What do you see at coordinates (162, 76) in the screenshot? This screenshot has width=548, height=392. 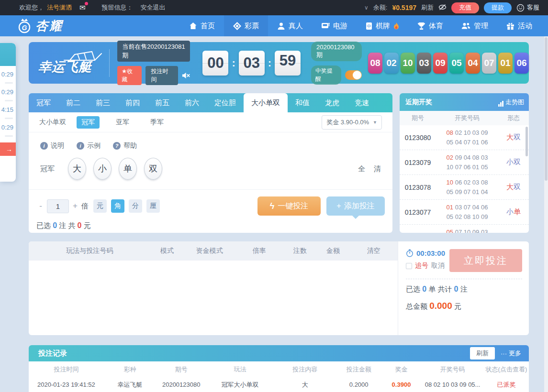 I see `bet-time-badge: 投注时间` at bounding box center [162, 76].